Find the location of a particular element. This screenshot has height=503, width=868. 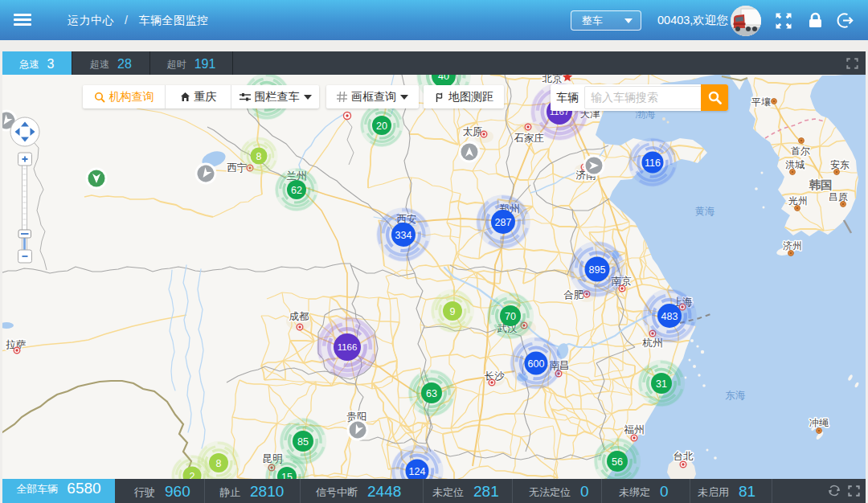

svg-text: 62 is located at coordinates (297, 190).